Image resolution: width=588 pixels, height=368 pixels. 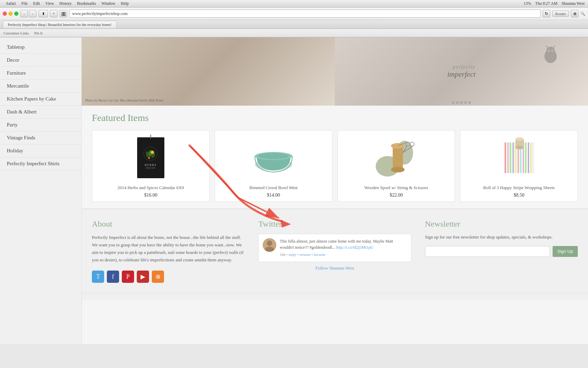 I want to click on facebook-icon: f, so click(x=113, y=277).